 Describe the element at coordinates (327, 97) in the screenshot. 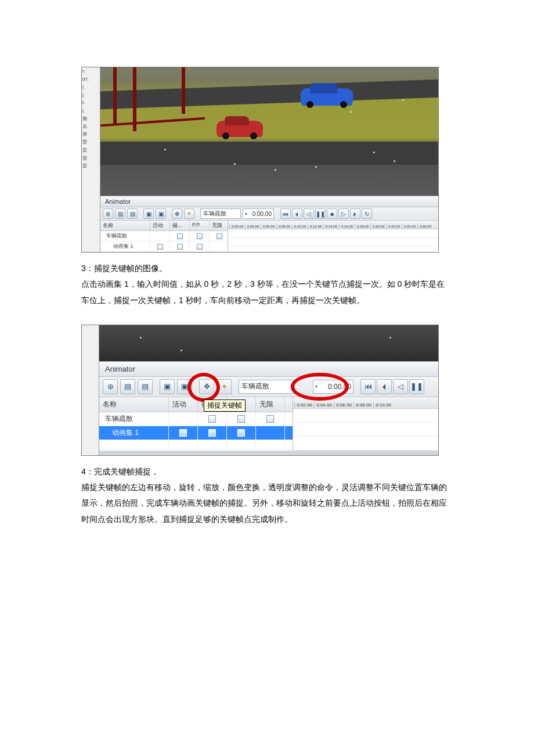

I see `car-blue` at that location.